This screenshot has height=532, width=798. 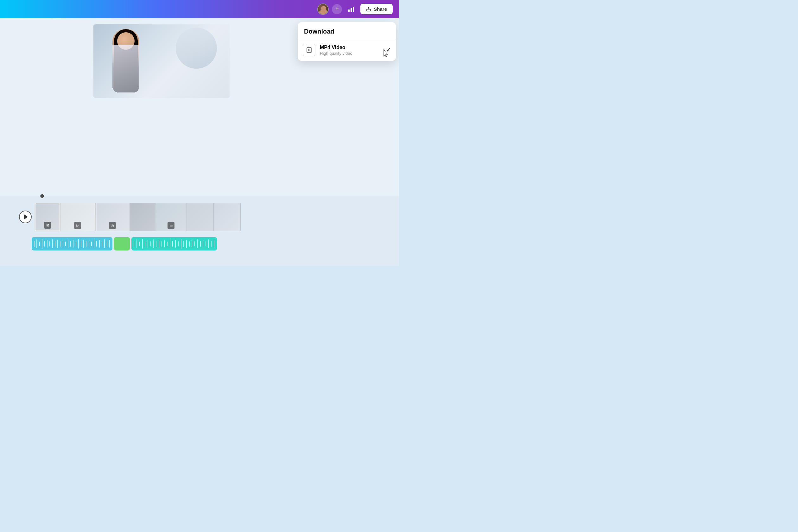 What do you see at coordinates (77, 225) in the screenshot?
I see `forward-icon: ▷` at bounding box center [77, 225].